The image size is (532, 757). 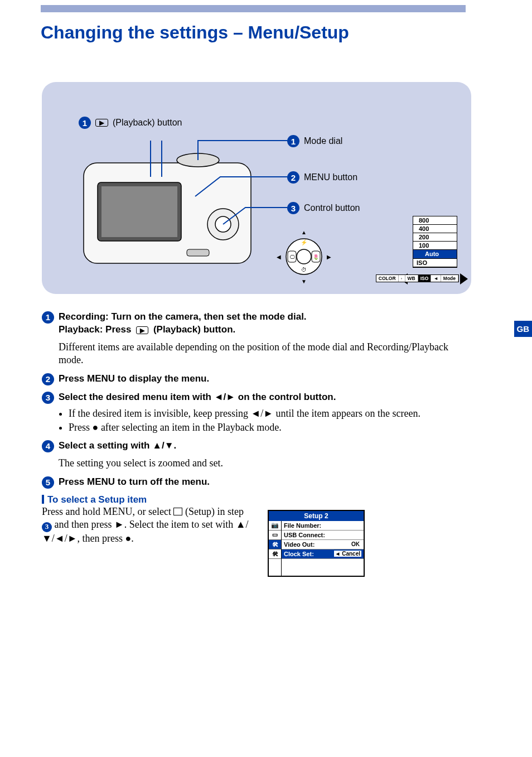 I want to click on step-text: Playback: Press, so click(x=95, y=329).